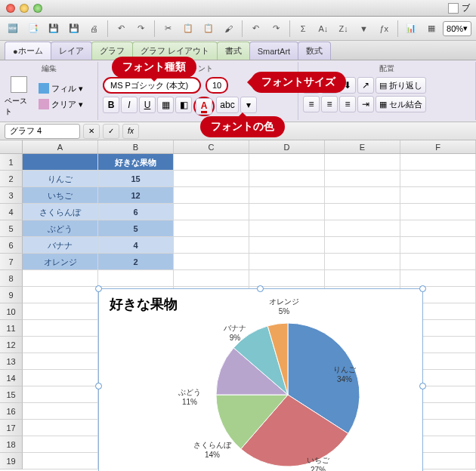  What do you see at coordinates (11, 295) in the screenshot?
I see `row-header: 9` at bounding box center [11, 295].